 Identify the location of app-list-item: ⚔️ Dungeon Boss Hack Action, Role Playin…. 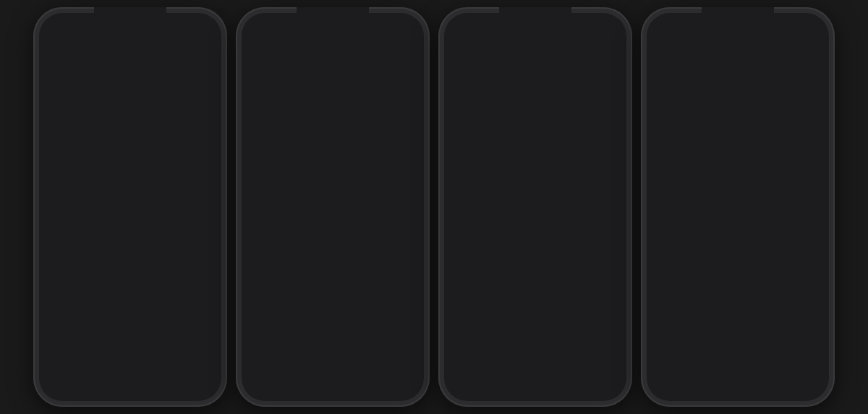
(130, 171).